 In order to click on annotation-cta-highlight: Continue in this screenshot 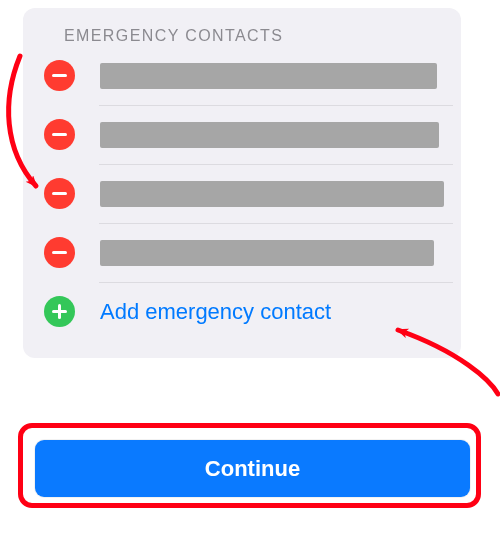, I will do `click(250, 466)`.